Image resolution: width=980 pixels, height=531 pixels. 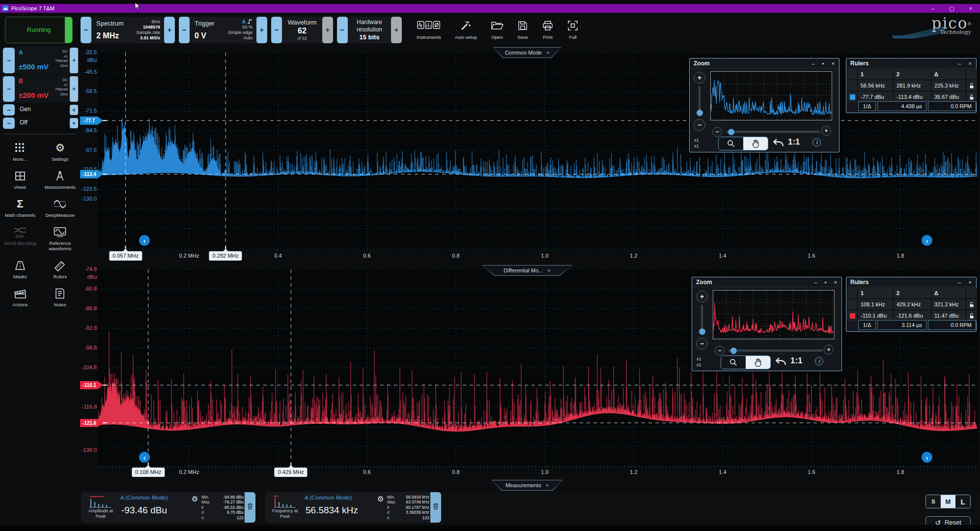 I want to click on channel-a-options-button: +, so click(x=74, y=60).